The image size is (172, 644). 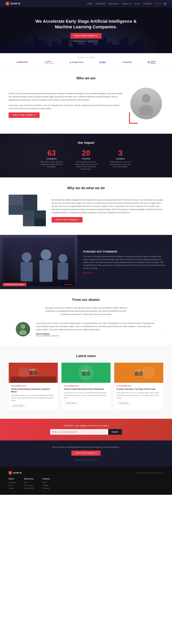 What do you see at coordinates (86, 480) in the screenshot?
I see `footer: Z Zeroth AI 2019 © Zeroth AI. All Rights…` at bounding box center [86, 480].